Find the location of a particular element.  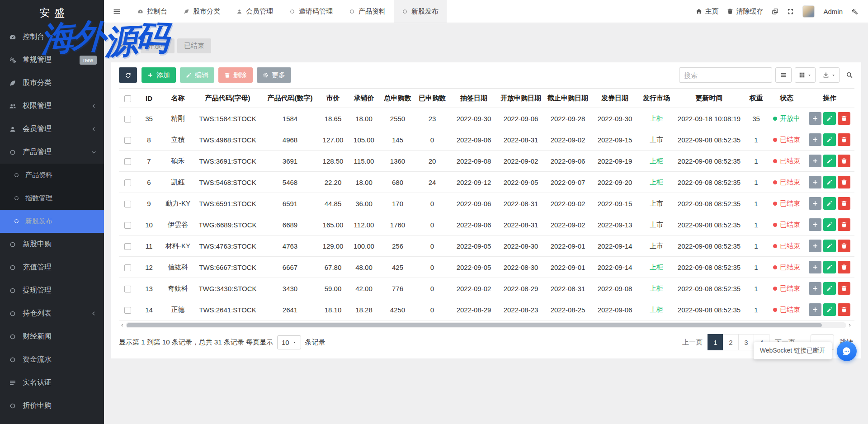

column-header: 状态 is located at coordinates (787, 99).